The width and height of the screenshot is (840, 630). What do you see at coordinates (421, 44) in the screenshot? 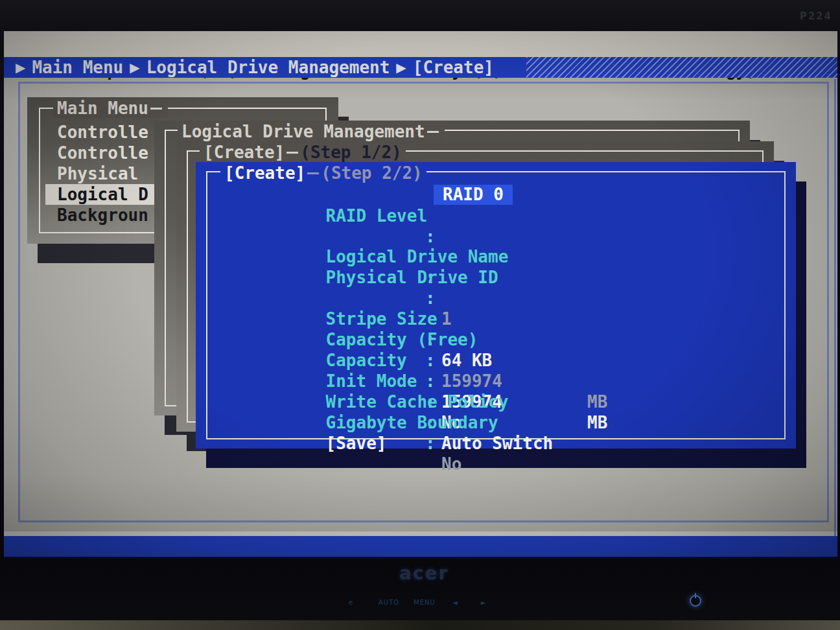
I see `app-title-bar: SuperBuild (tm) Configuration Utility (c…` at bounding box center [421, 44].